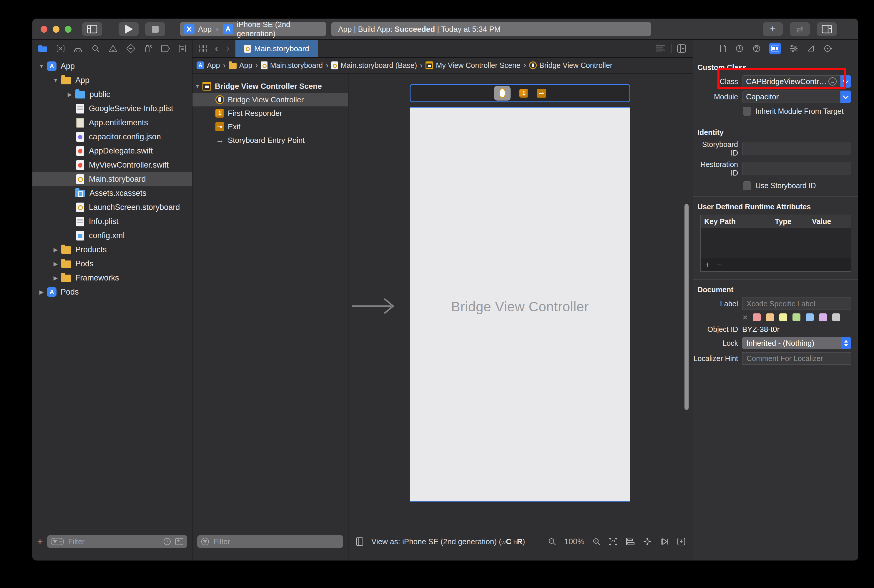 This screenshot has width=874, height=588. What do you see at coordinates (745, 317) in the screenshot?
I see `clear-color-button: ×` at bounding box center [745, 317].